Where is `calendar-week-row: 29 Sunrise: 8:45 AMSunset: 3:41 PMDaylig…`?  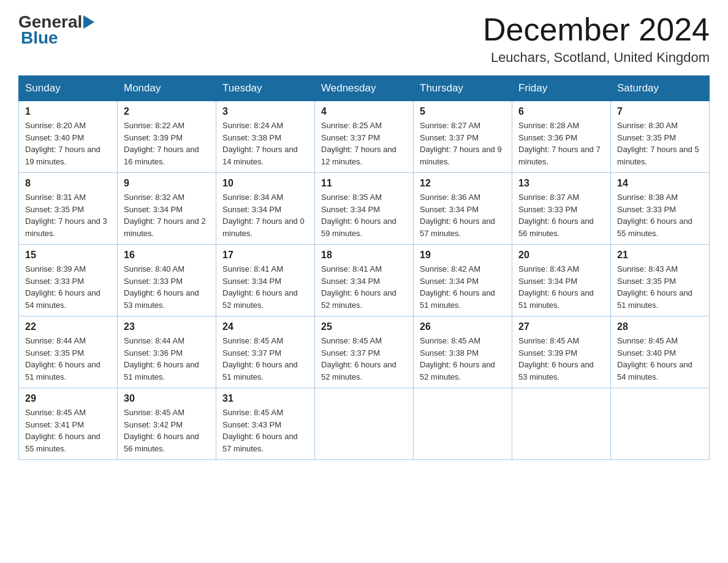
calendar-week-row: 29 Sunrise: 8:45 AMSunset: 3:41 PMDaylig… is located at coordinates (364, 424).